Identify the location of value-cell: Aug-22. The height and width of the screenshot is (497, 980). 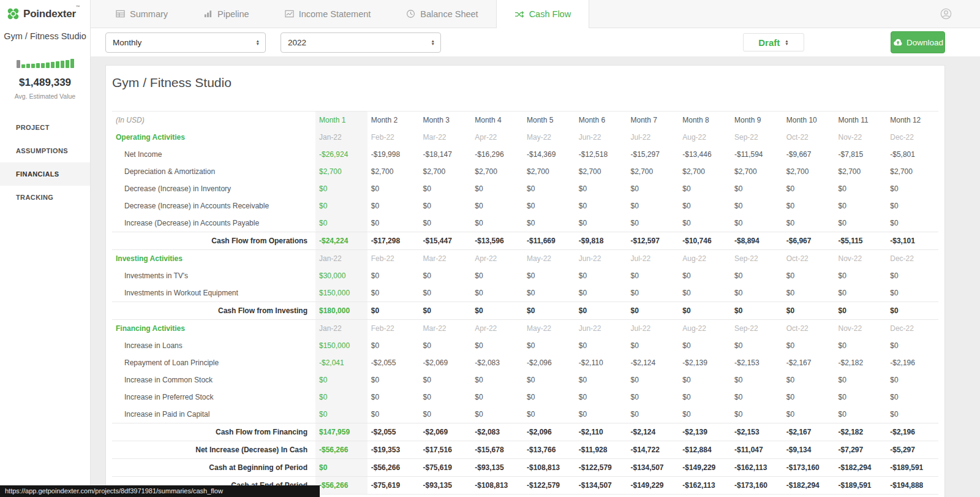
(704, 259).